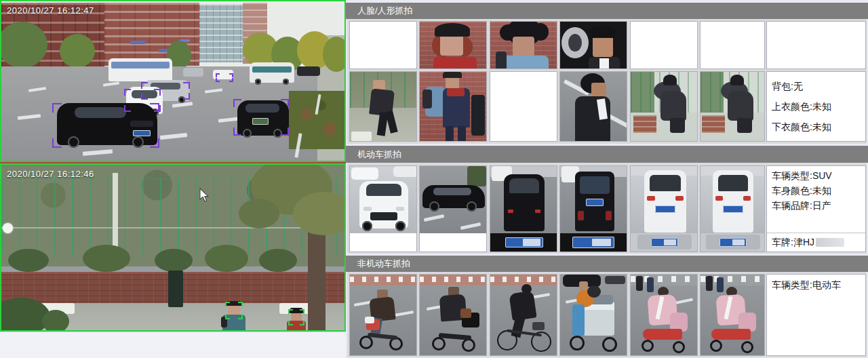  I want to click on face-attr-bottom-color: 下衣颜色:未知, so click(818, 127).